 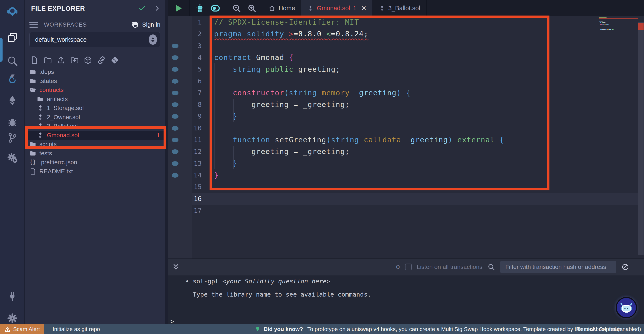 I want to click on remixai-copilot-button, so click(x=626, y=308).